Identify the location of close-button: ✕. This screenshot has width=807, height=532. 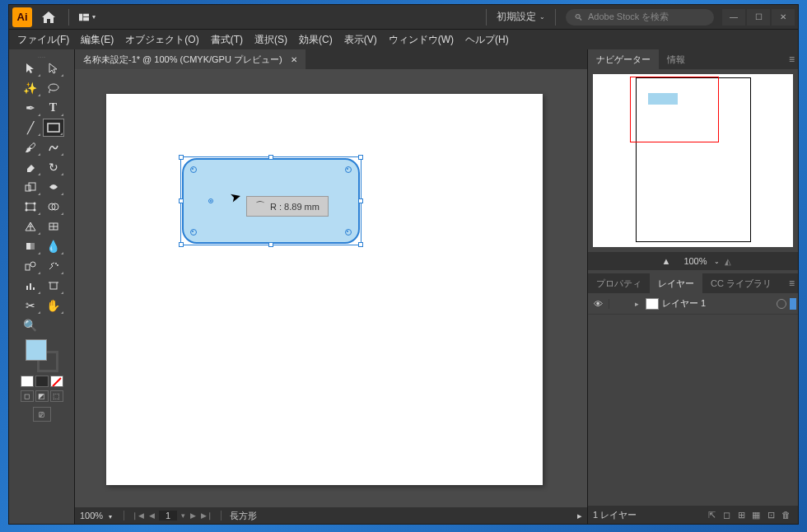
(783, 17).